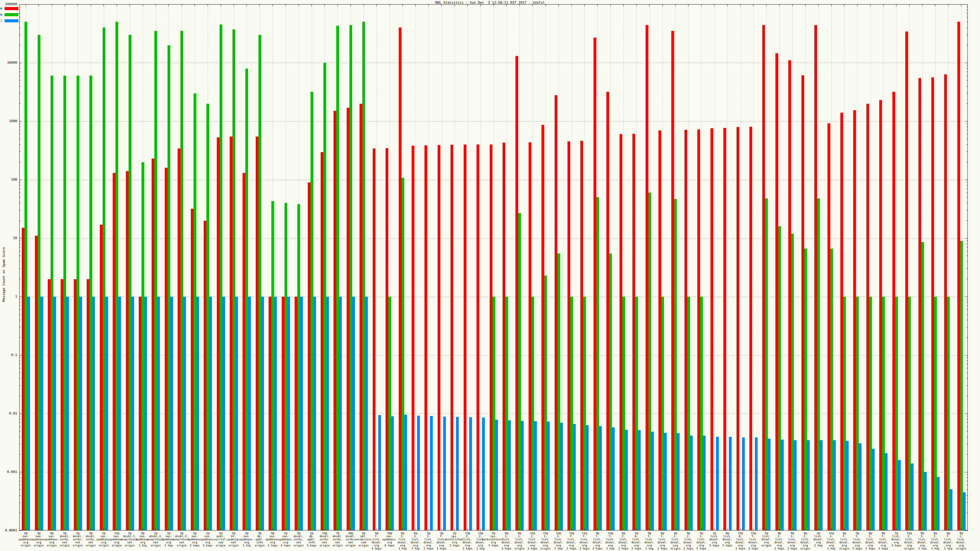  Describe the element at coordinates (702, 549) in the screenshot. I see `x-label-line: 5 hops` at that location.